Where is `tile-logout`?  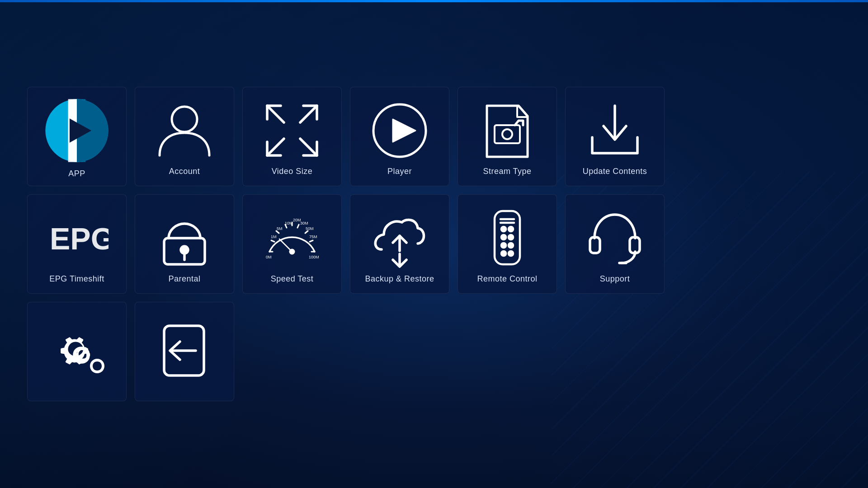
tile-logout is located at coordinates (184, 352).